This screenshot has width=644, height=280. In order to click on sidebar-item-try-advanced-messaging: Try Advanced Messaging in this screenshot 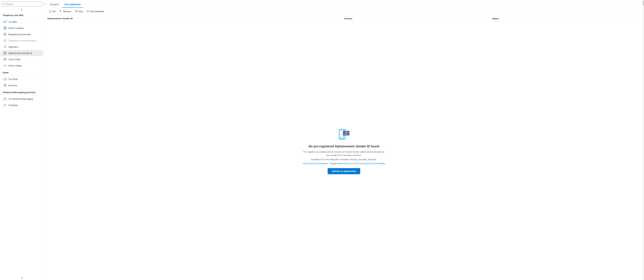, I will do `click(22, 99)`.